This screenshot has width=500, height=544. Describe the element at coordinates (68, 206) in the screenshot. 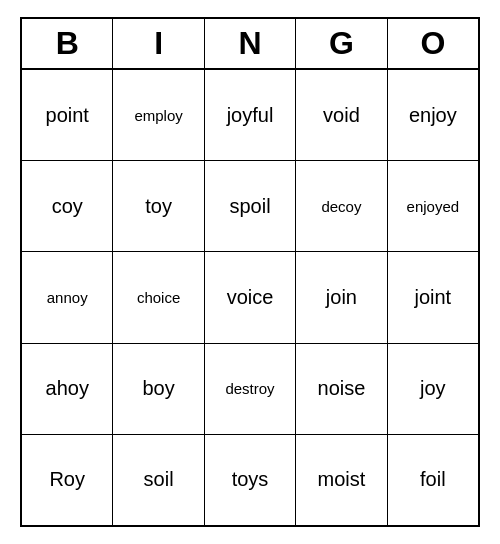

I see `bingo-cell-1-0: coy` at that location.